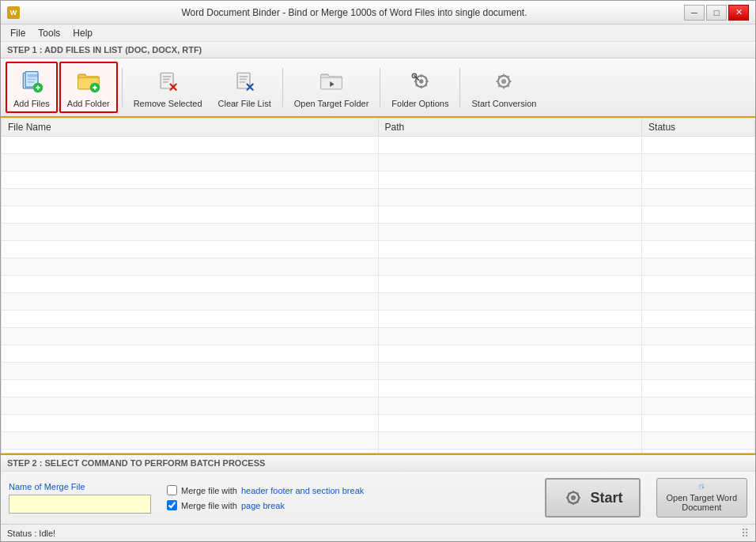 The image size is (756, 542). I want to click on checkbox-row-1: Merge file with header footer and sectio…, so click(266, 490).